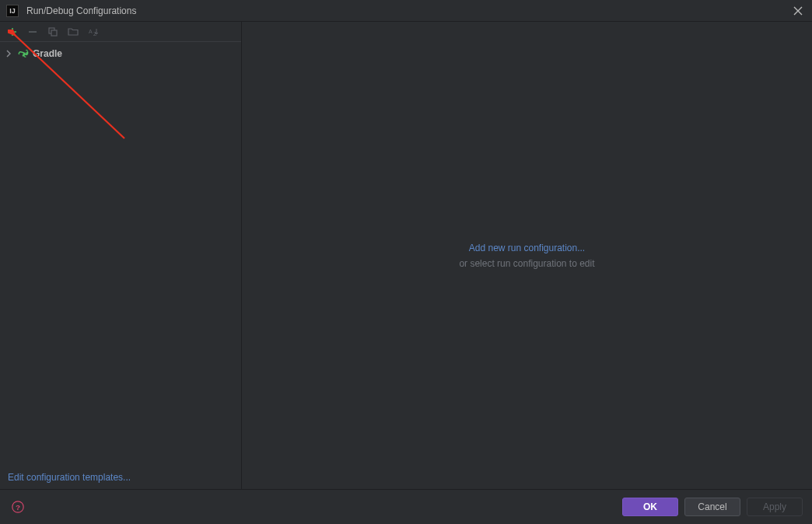 The height and width of the screenshot is (524, 812). I want to click on svg-text: A, so click(90, 31).